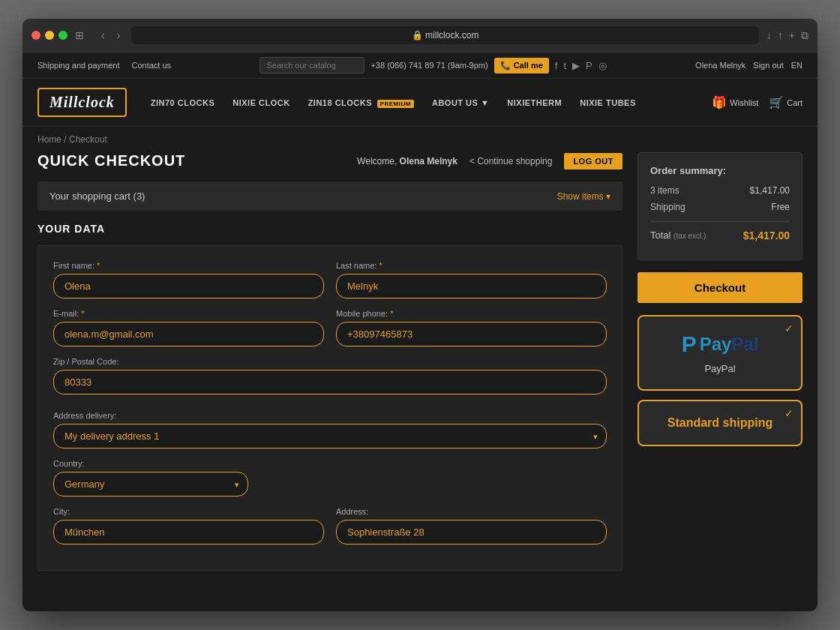 The image size is (840, 630). Describe the element at coordinates (720, 190) in the screenshot. I see `items-row: 3 items $1,417.00` at that location.